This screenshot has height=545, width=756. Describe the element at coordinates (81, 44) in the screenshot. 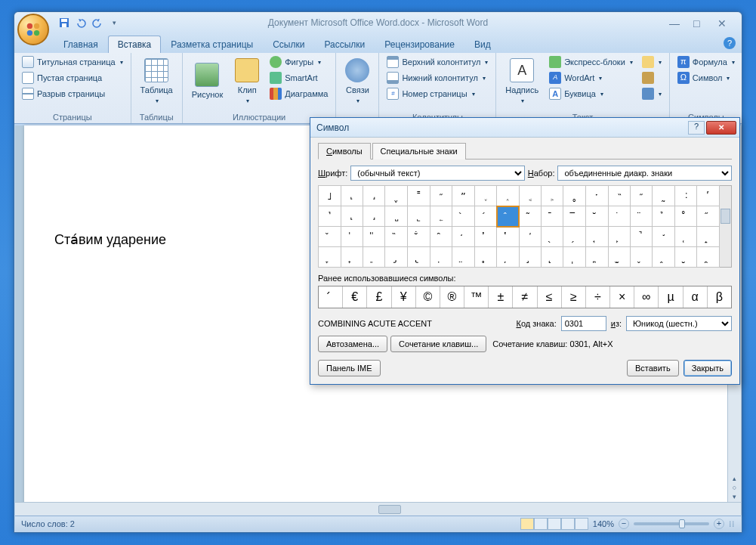

I see `tab-home: Главная` at that location.